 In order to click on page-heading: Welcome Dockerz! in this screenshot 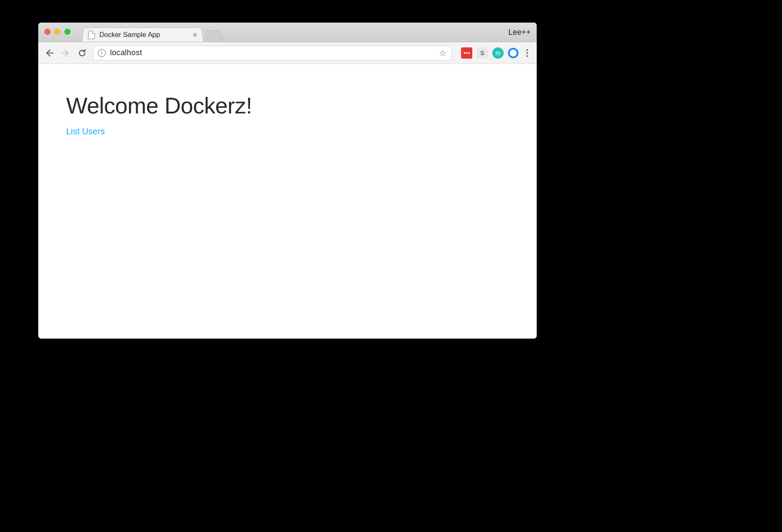, I will do `click(287, 106)`.